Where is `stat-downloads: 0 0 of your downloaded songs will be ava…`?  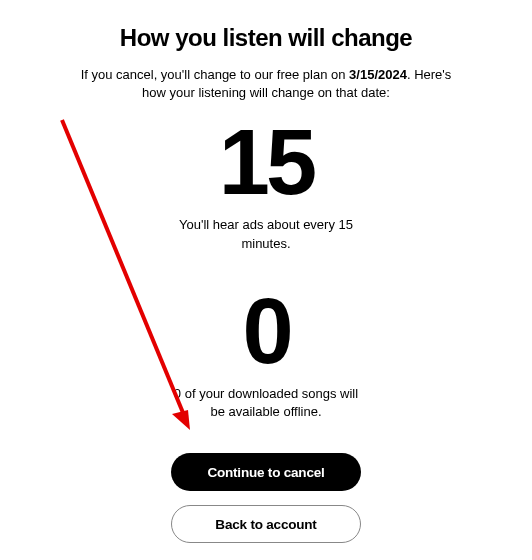 stat-downloads: 0 0 of your downloaded songs will be ava… is located at coordinates (266, 363).